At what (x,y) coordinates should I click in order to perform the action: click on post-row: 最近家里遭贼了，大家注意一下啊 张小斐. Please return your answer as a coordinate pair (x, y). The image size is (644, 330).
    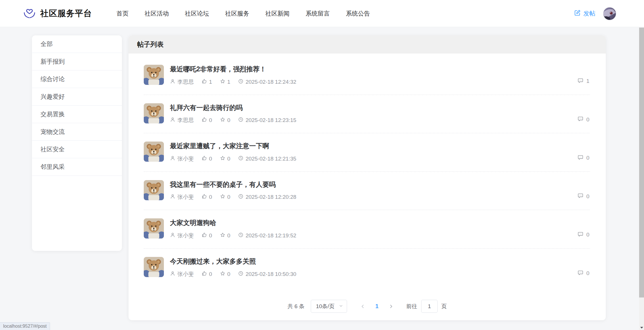
    Looking at the image, I should click on (367, 152).